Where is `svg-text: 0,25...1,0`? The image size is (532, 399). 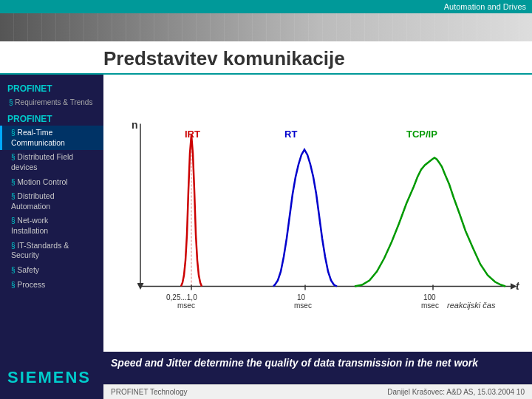 svg-text: 0,25...1,0 is located at coordinates (182, 297).